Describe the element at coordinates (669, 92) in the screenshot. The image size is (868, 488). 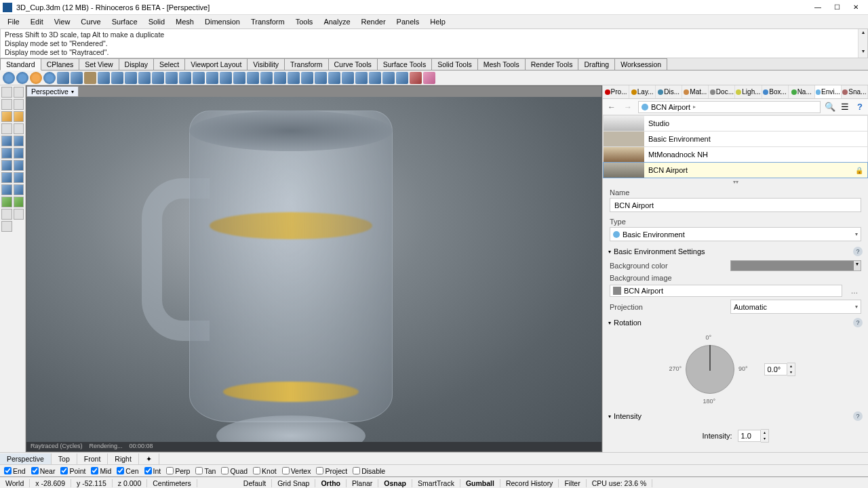
I see `panel-tab-display: Dis...` at that location.